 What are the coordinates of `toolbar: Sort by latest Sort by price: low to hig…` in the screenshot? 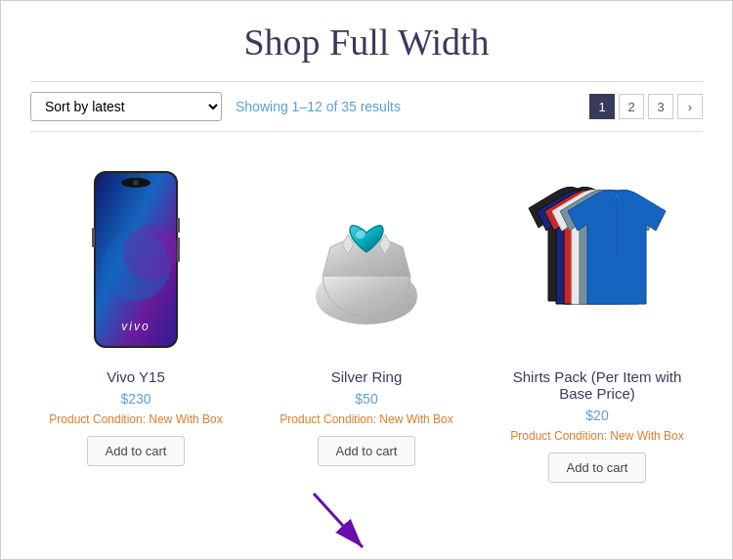 It's located at (366, 107).